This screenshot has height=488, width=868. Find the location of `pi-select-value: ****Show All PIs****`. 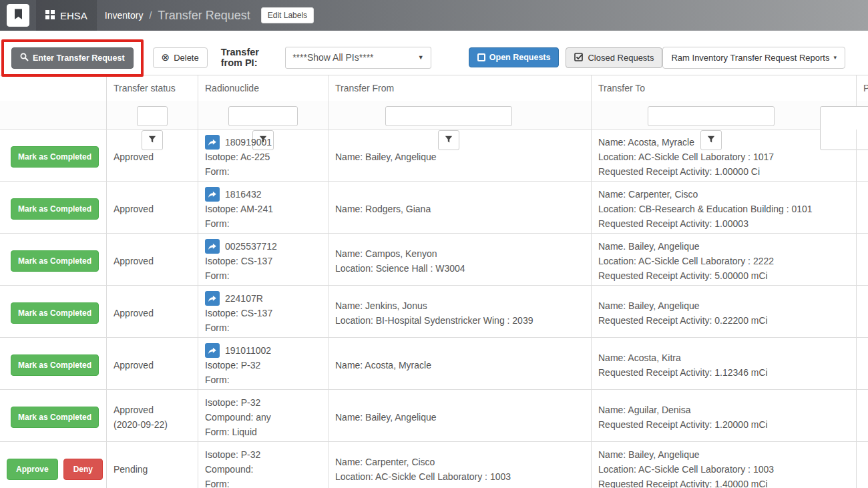

pi-select-value: ****Show All PIs**** is located at coordinates (333, 57).